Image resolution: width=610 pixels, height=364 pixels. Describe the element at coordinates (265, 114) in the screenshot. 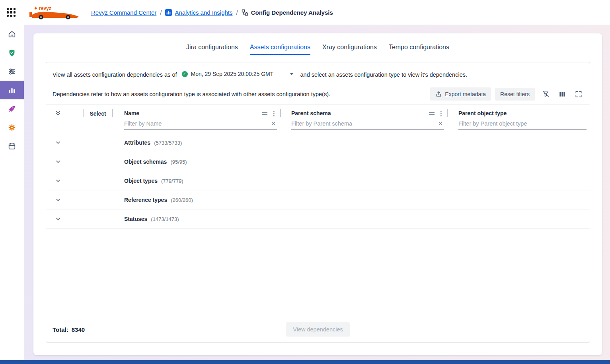

I see `name-column-resize-handle` at that location.